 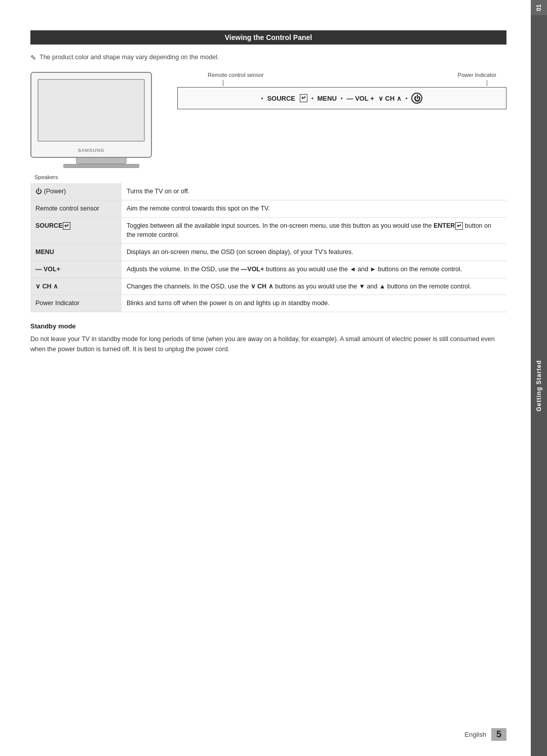 What do you see at coordinates (327, 98) in the screenshot?
I see `menu-label: MENU` at bounding box center [327, 98].